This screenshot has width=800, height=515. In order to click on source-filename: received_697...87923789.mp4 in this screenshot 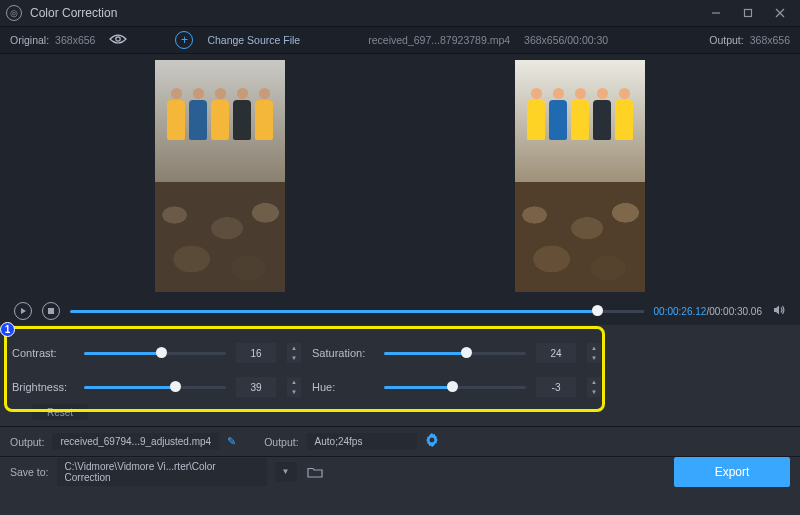, I will do `click(439, 40)`.